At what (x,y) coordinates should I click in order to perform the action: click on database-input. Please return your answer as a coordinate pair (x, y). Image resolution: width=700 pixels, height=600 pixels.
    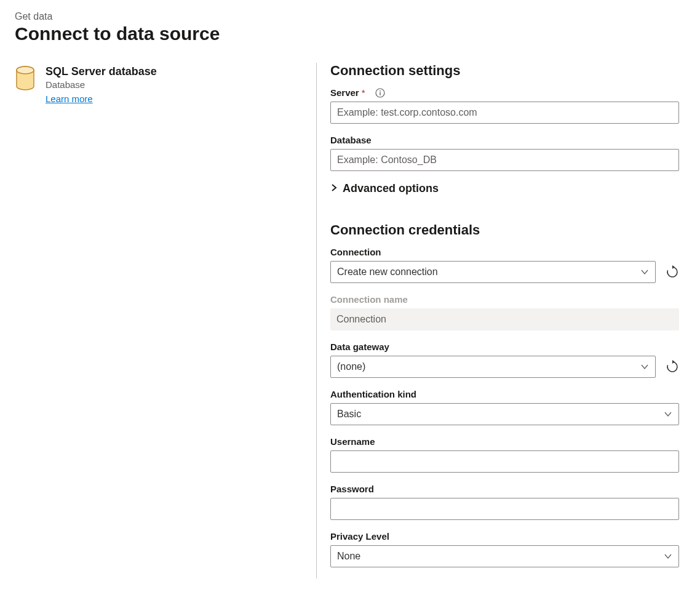
    Looking at the image, I should click on (504, 160).